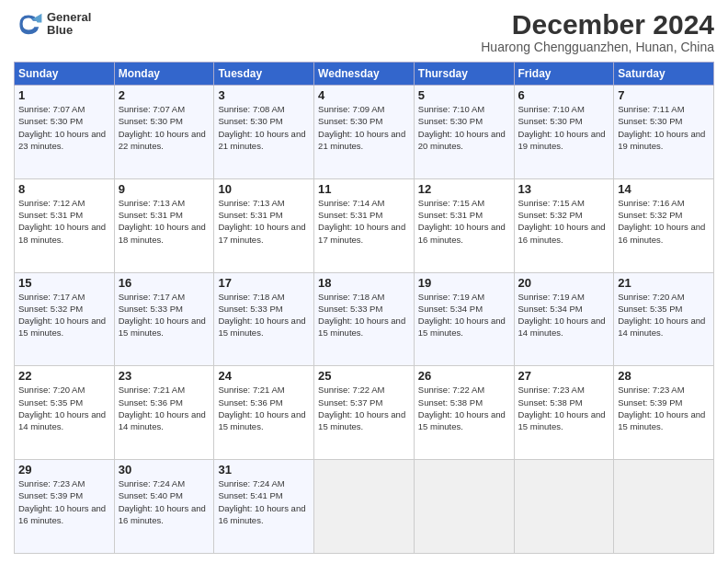  Describe the element at coordinates (64, 469) in the screenshot. I see `day-number: 29` at that location.